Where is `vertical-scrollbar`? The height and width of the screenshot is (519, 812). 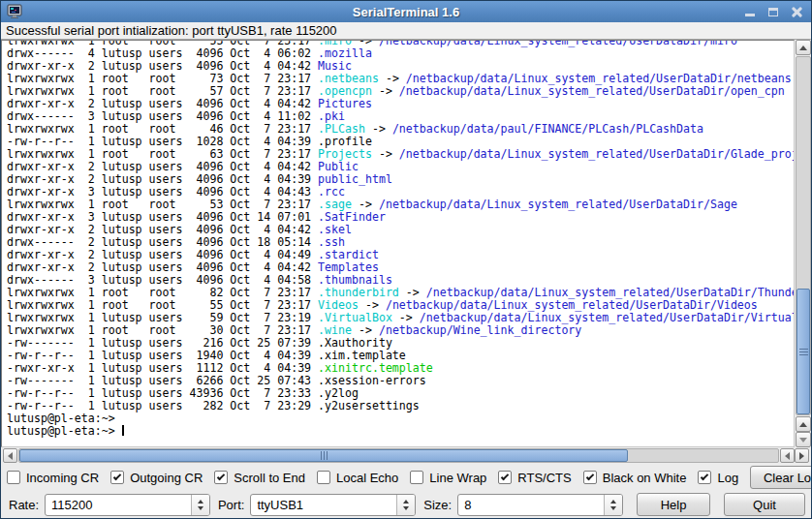 vertical-scrollbar is located at coordinates (802, 244).